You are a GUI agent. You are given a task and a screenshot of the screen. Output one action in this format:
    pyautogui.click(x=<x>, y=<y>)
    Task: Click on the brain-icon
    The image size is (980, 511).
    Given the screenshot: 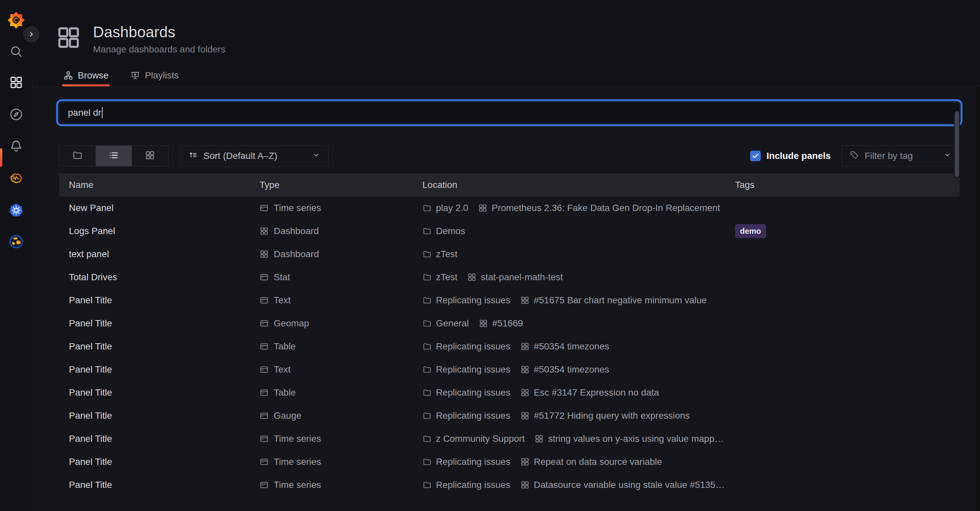 What is the action you would take?
    pyautogui.click(x=16, y=178)
    